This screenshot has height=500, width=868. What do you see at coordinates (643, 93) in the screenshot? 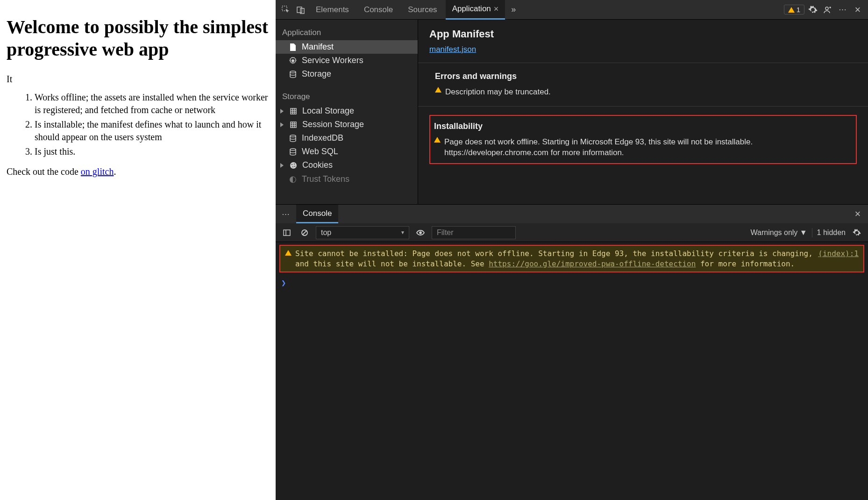
I see `manifest-warning: Description may be truncated.` at bounding box center [643, 93].